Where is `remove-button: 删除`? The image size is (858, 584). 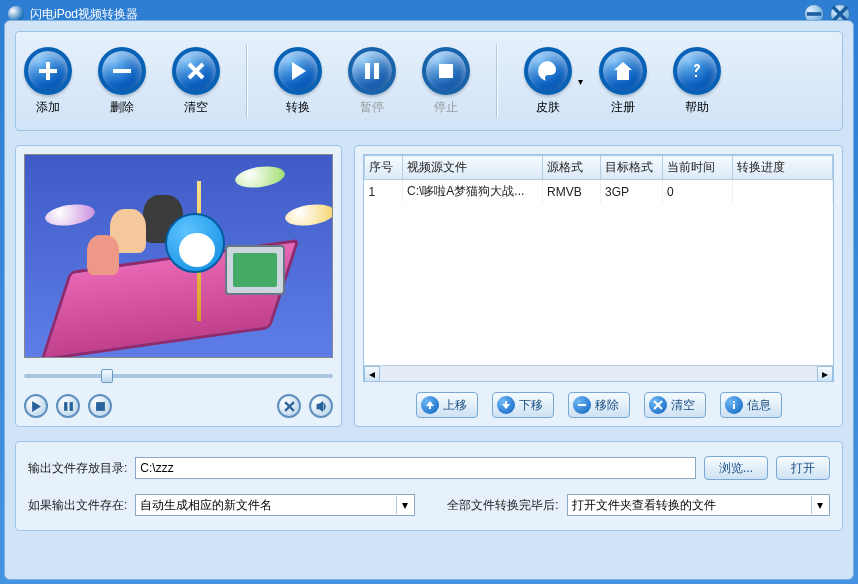 remove-button: 删除 is located at coordinates (122, 82).